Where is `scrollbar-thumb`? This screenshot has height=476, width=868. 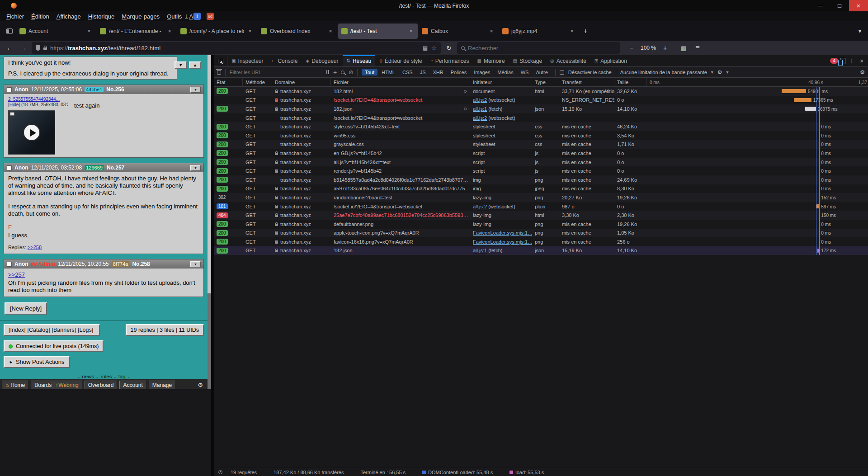 scrollbar-thumb is located at coordinates (209, 341).